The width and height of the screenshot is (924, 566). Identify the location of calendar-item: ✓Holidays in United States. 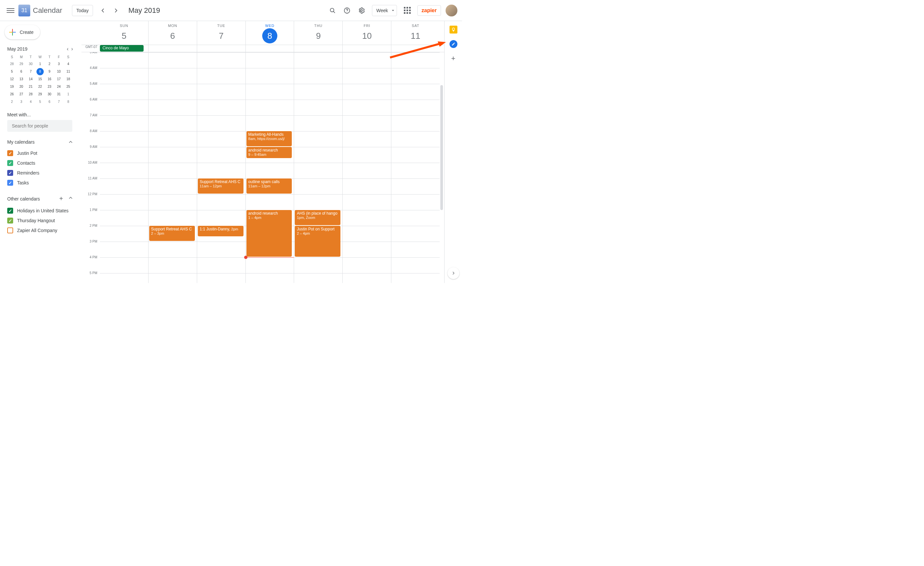
(39, 211).